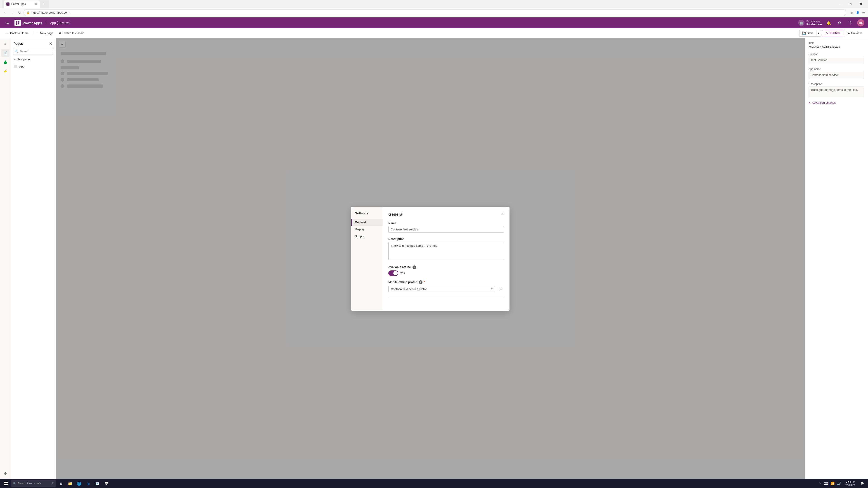 The image size is (868, 488). Describe the element at coordinates (396, 273) in the screenshot. I see `toggle-knob` at that location.